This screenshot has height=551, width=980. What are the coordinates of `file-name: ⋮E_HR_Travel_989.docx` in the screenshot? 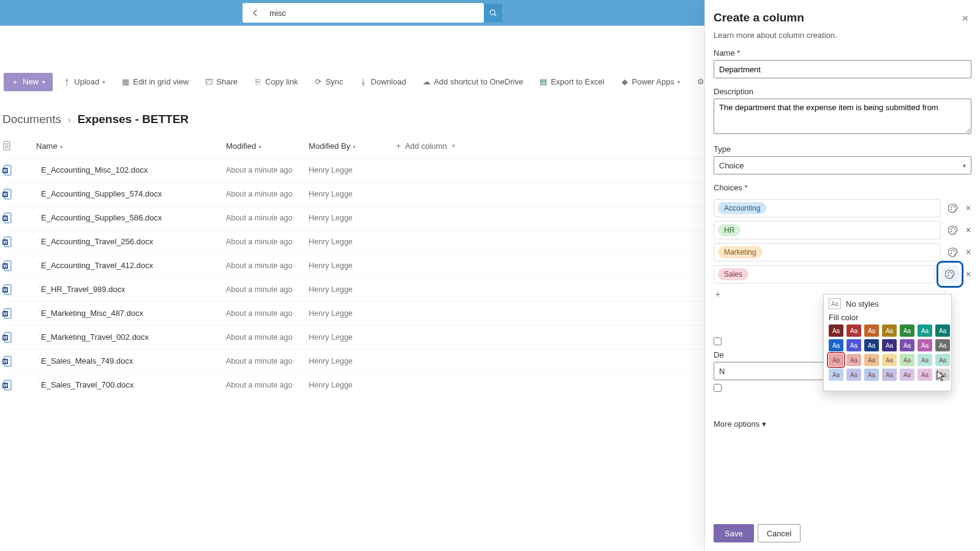 It's located at (131, 289).